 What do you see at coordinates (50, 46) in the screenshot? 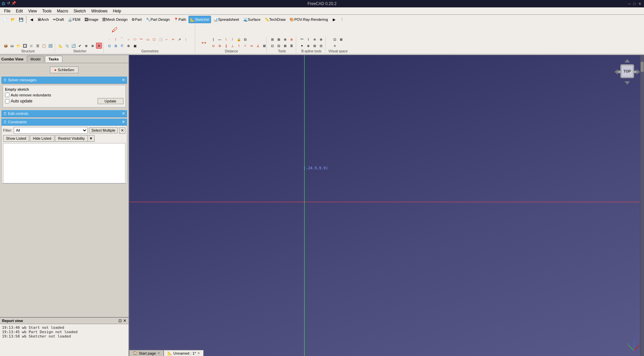
I see `structure-icon-7: 🔣` at bounding box center [50, 46].